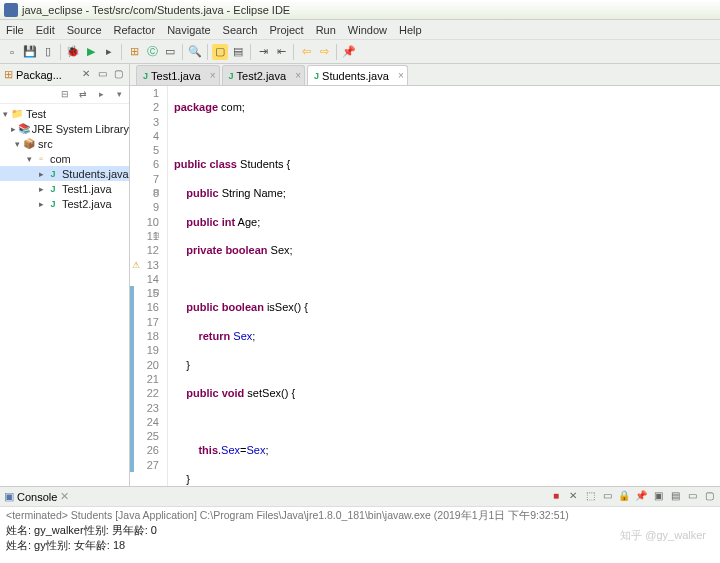  Describe the element at coordinates (65, 275) in the screenshot. I see `package-explorer: ⊞ Packag... ✕ ▭ ▢ ⊟ ⇄ ▸ ▾ ▾Test ▸JRE Sys…` at that location.